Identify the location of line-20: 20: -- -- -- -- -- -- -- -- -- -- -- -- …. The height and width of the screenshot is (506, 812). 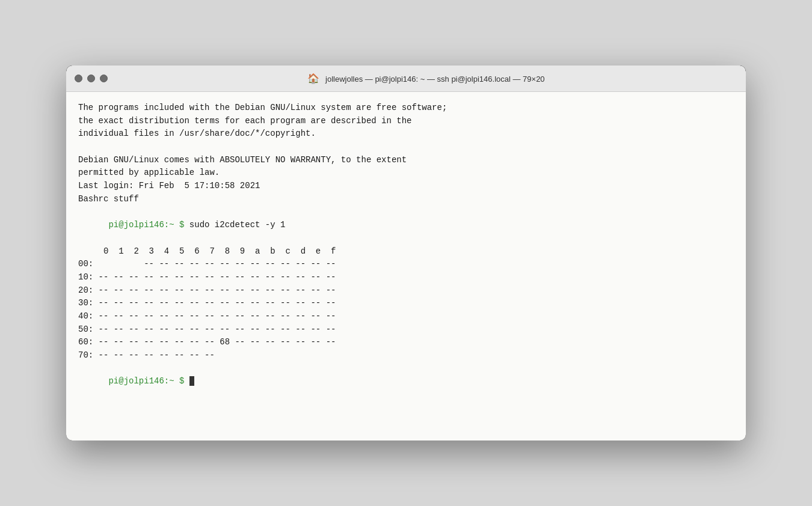
(406, 291).